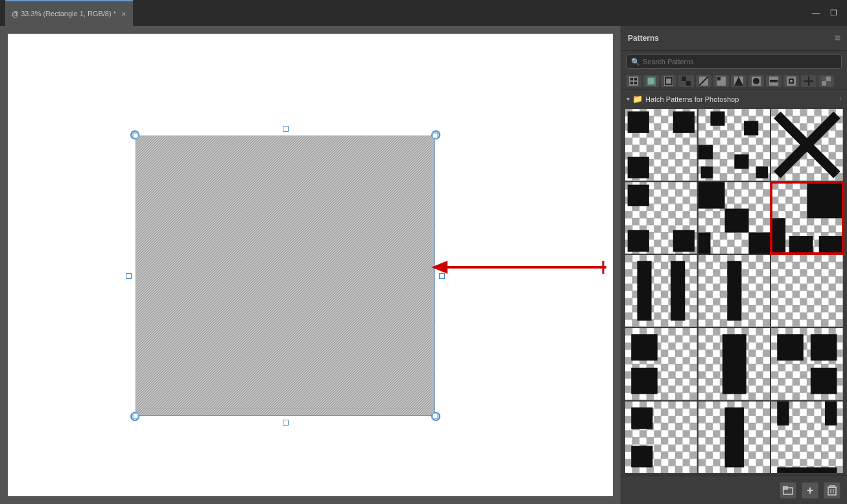 The width and height of the screenshot is (847, 504). What do you see at coordinates (841, 99) in the screenshot?
I see `group-scroll-indicator: ↑` at bounding box center [841, 99].